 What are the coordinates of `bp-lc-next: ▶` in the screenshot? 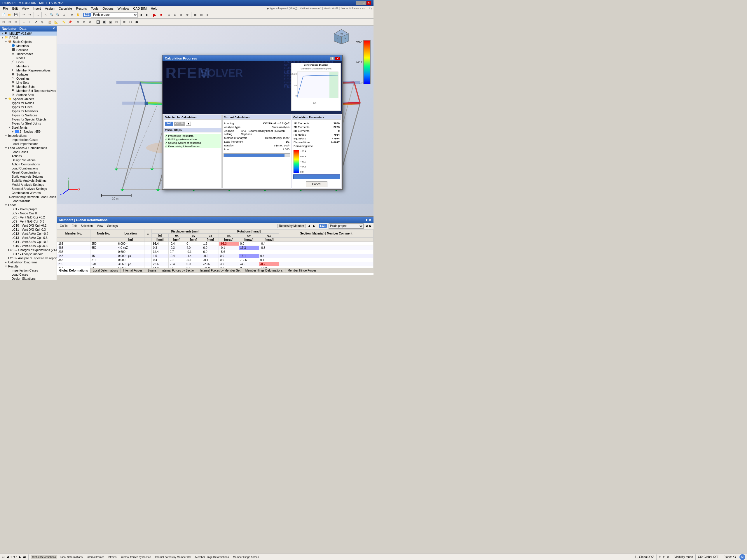 It's located at (371, 226).